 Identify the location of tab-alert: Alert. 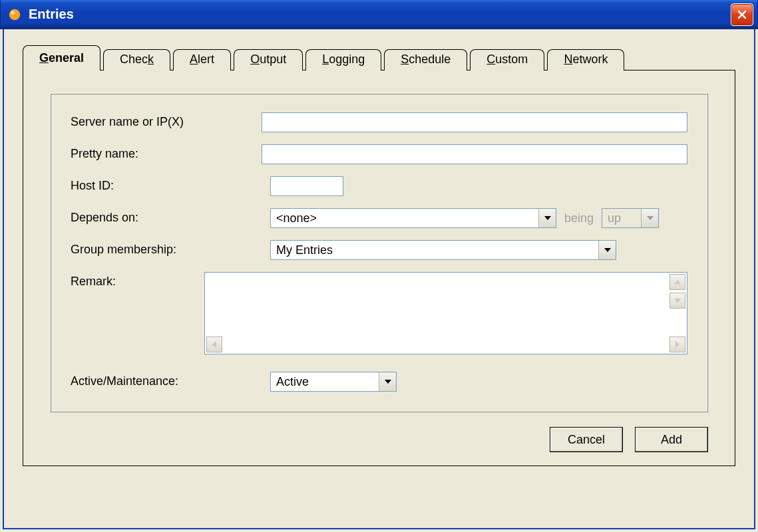
(202, 60).